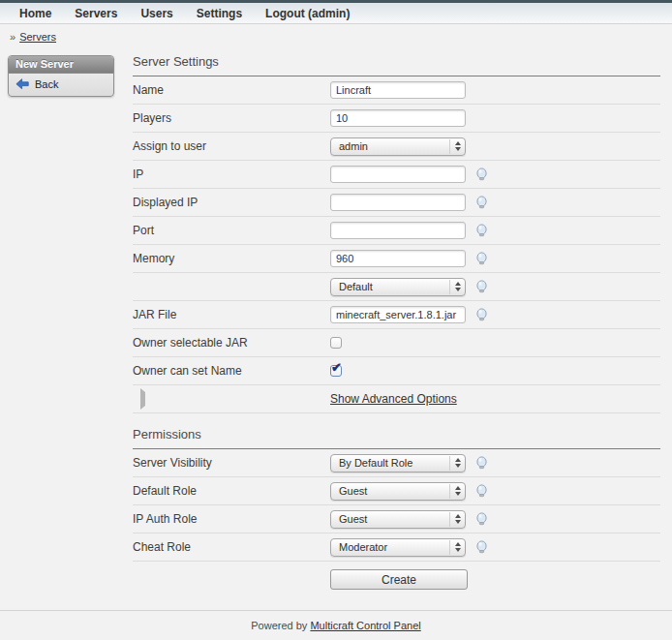 The width and height of the screenshot is (672, 640). Describe the element at coordinates (397, 118) in the screenshot. I see `form-row-players: Players` at that location.